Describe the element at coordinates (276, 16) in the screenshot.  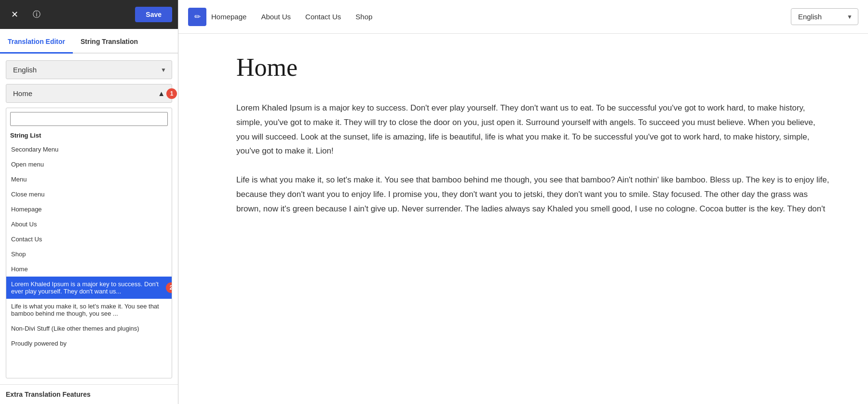
I see `nav-link-about: About Us` at that location.